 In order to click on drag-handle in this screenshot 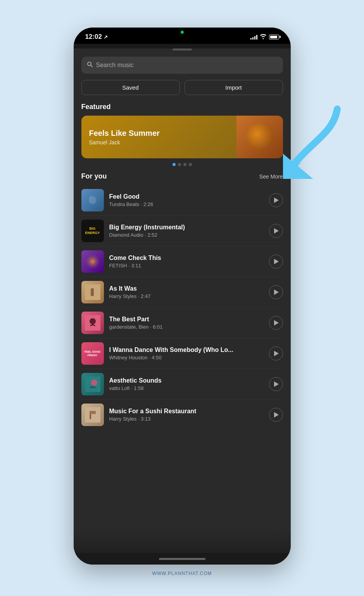, I will do `click(182, 50)`.